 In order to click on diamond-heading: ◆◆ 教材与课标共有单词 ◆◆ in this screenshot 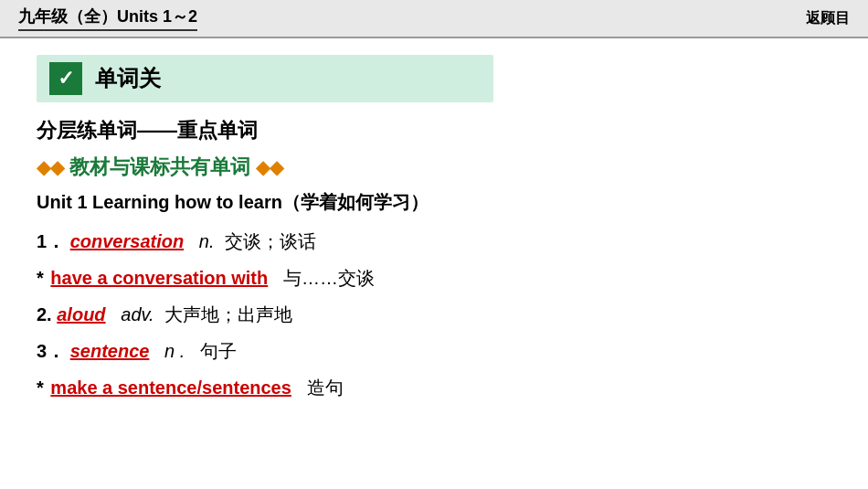, I will do `click(434, 167)`.